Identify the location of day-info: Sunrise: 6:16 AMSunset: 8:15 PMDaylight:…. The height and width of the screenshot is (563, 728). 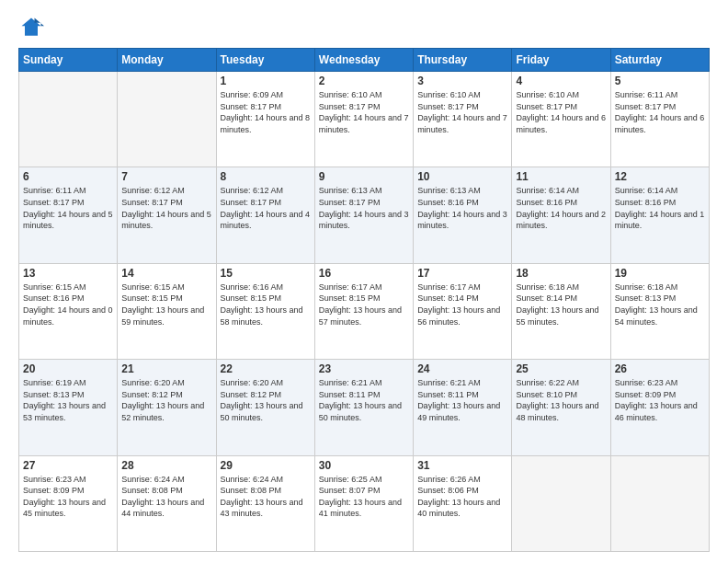
(266, 304).